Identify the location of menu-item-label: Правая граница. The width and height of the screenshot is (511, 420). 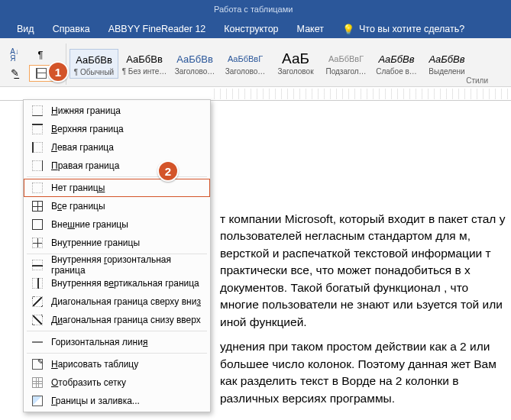
(86, 166).